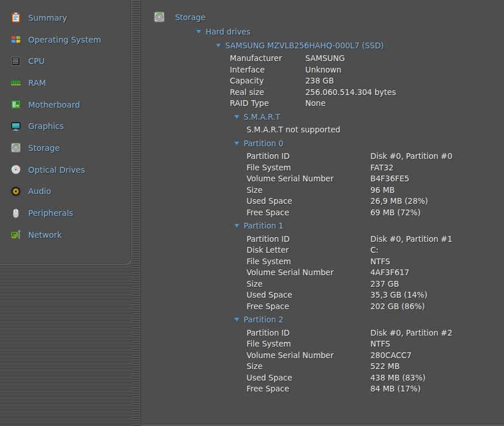  I want to click on property-value: FAT32, so click(382, 168).